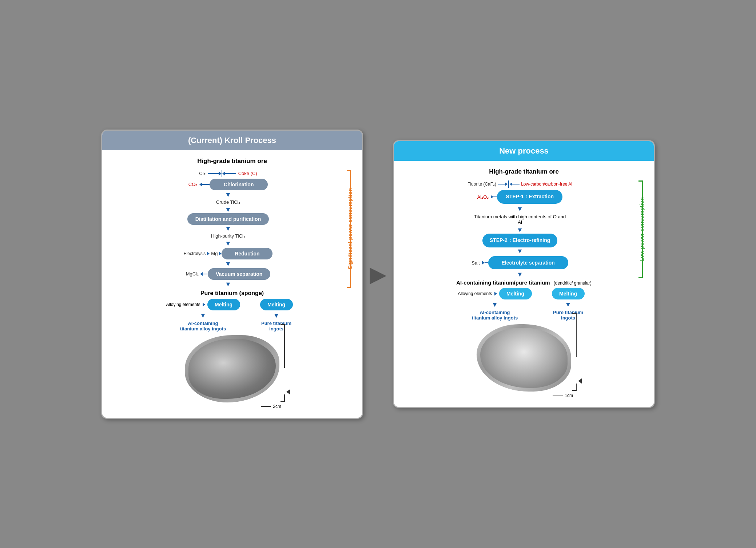 Image resolution: width=756 pixels, height=548 pixels. Describe the element at coordinates (232, 140) in the screenshot. I see `kroll-title: (Current) Kroll Process` at that location.